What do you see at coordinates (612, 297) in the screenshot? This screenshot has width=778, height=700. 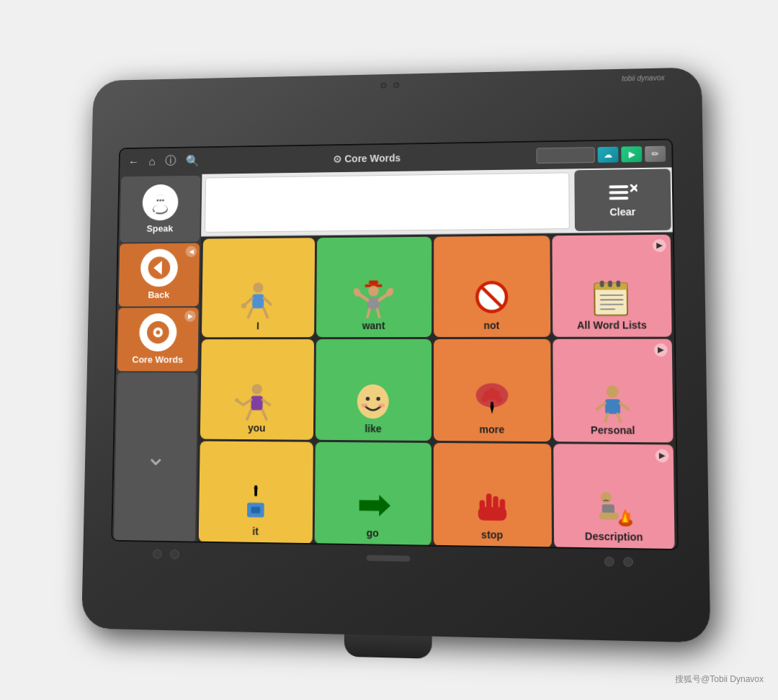 I see `all-word-lists-icon` at bounding box center [612, 297].